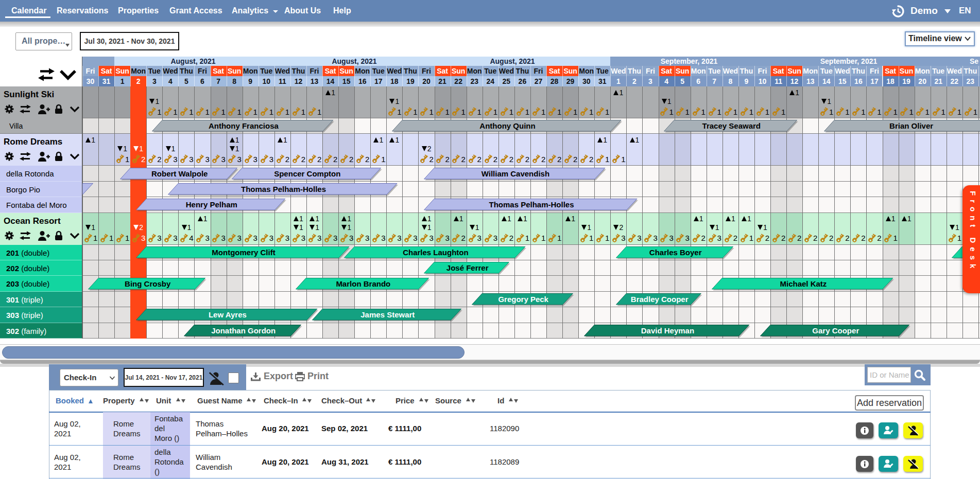 This screenshot has width=980, height=479. I want to click on svg-text: Lew Ayres, so click(228, 315).